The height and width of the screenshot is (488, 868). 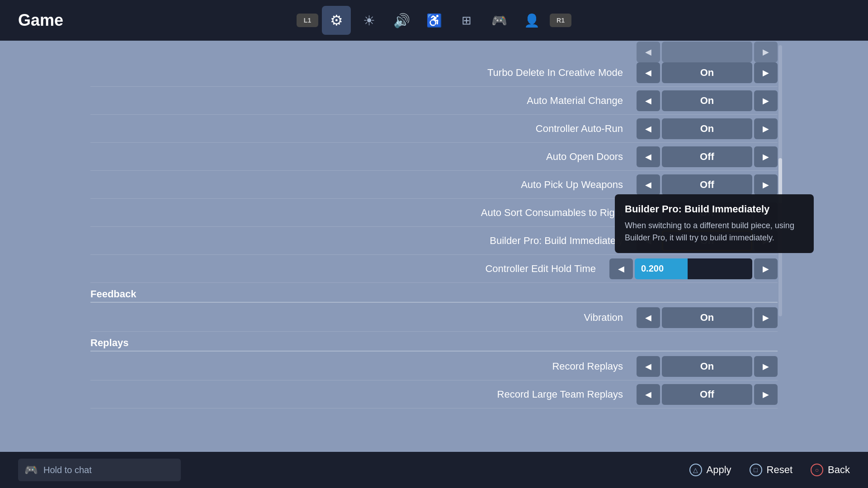 I want to click on arrow-left-auto-open-doors: ◀, so click(x=648, y=157).